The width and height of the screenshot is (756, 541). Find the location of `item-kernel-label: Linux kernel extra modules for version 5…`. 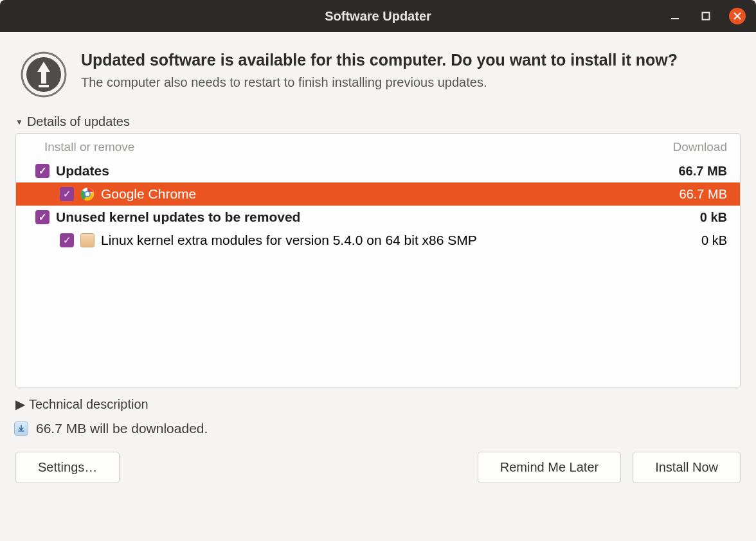

item-kernel-label: Linux kernel extra modules for version 5… is located at coordinates (398, 240).